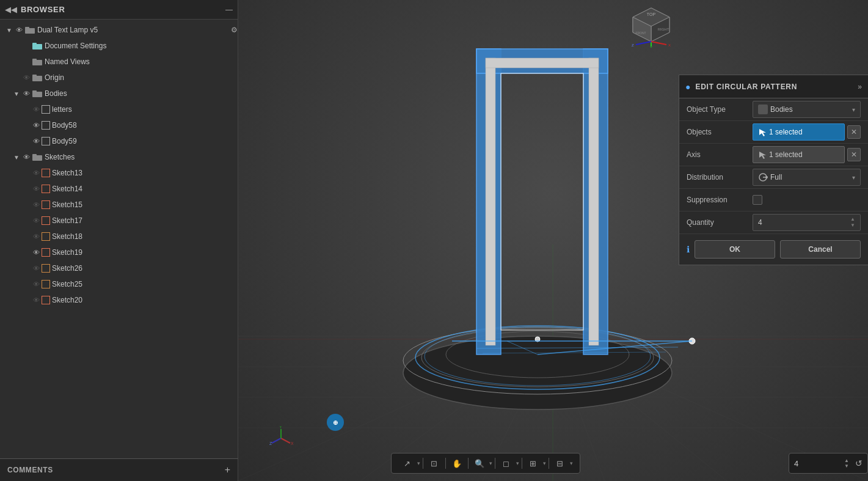 This screenshot has height=481, width=868. I want to click on sk19-vis: 👁, so click(36, 252).